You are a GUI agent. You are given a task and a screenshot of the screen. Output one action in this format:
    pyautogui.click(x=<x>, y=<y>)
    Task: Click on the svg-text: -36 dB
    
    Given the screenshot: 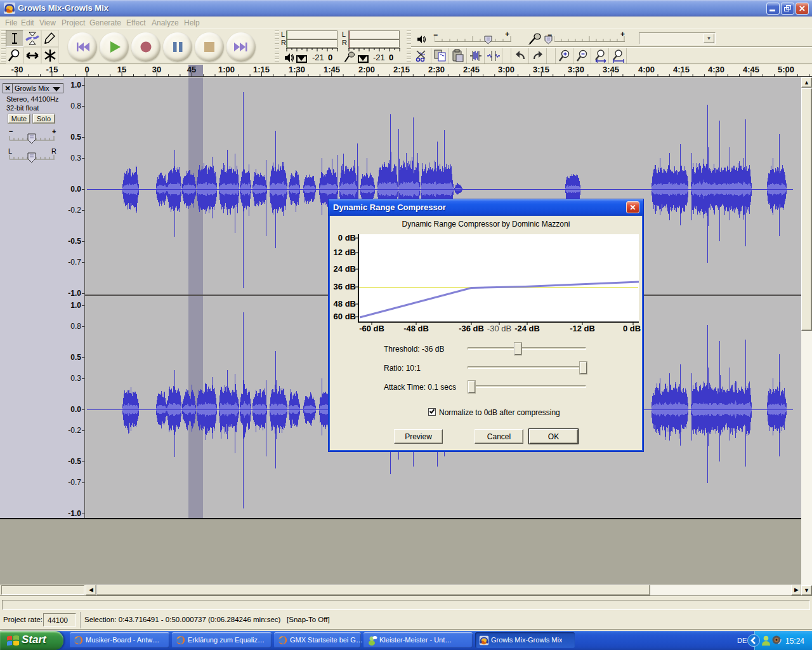 What is the action you would take?
    pyautogui.click(x=471, y=328)
    